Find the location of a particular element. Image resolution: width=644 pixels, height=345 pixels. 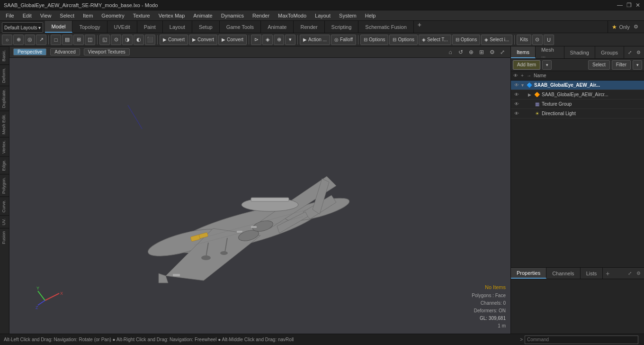

viewport-icon-zoom: ⊕ is located at coordinates (471, 52).